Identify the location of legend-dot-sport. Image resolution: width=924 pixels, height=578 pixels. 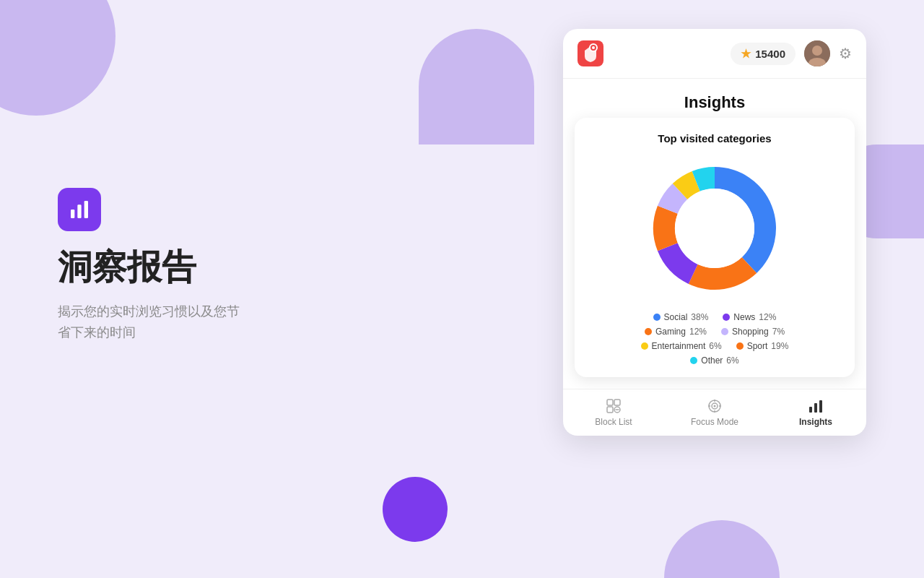
(740, 346).